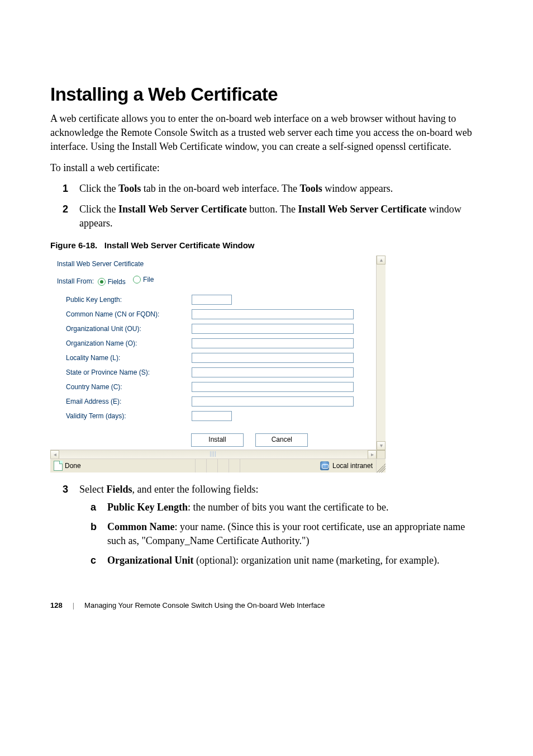  What do you see at coordinates (281, 216) in the screenshot?
I see `step-2: Click the Install Web Server Certificate…` at bounding box center [281, 216].